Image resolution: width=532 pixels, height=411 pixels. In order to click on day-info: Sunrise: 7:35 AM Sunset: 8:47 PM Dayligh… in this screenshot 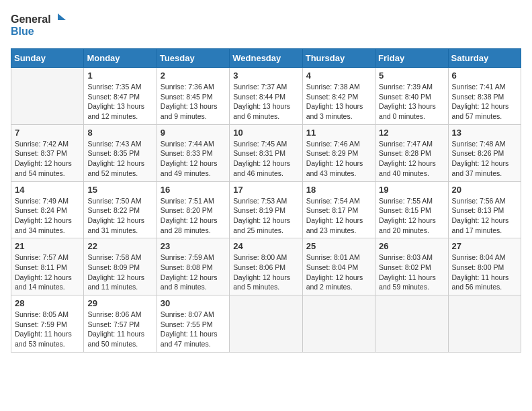, I will do `click(120, 102)`.